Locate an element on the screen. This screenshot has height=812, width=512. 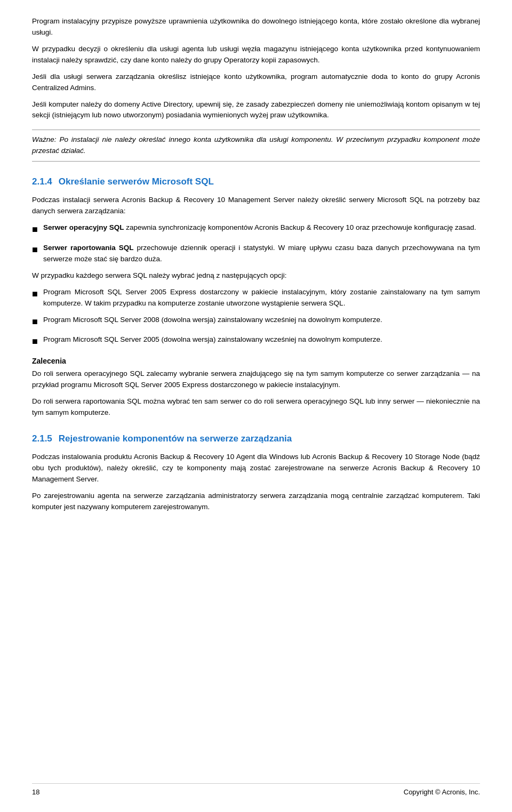
zalecenia-paragraph-2: Do roli serwera raportowania SQL można w… is located at coordinates (256, 407).